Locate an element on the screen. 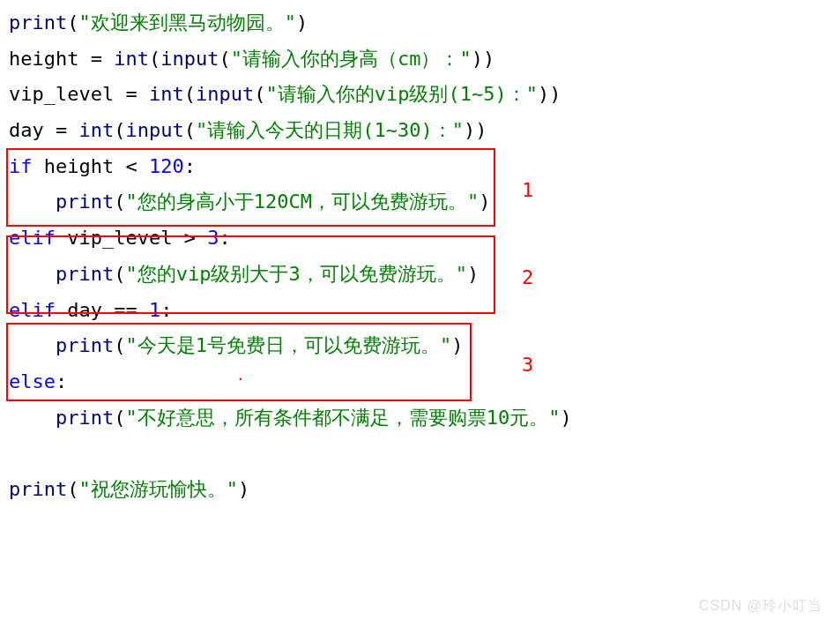  code-line-10: print("今天是1号免费日，可以免费游玩。") is located at coordinates (420, 346).